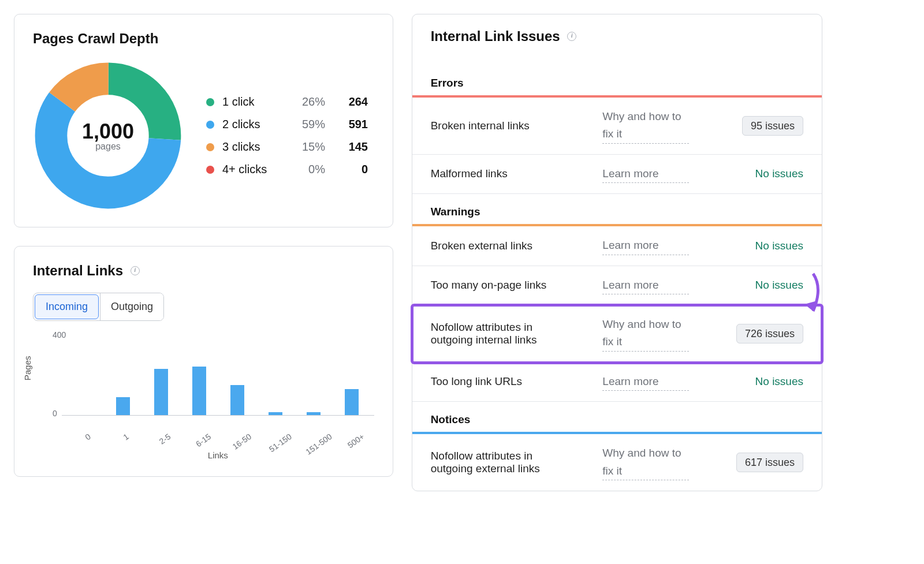 This screenshot has width=924, height=564. Describe the element at coordinates (314, 413) in the screenshot. I see `bar-column: 151-500` at that location.